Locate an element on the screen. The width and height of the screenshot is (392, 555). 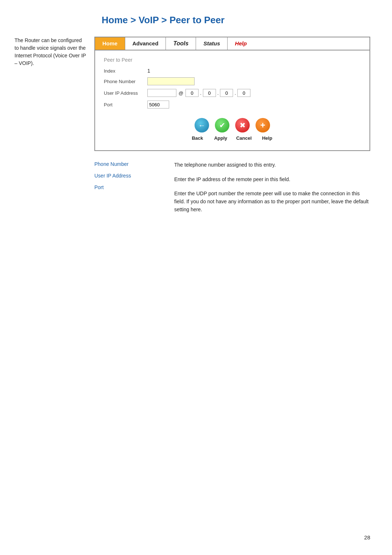
index-label: Index is located at coordinates (126, 71).